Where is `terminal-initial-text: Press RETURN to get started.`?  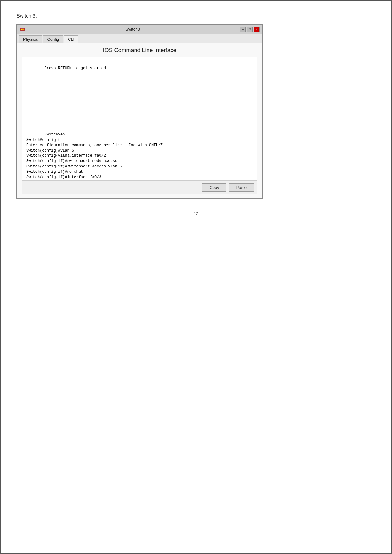
terminal-initial-text: Press RETURN to get started. is located at coordinates (76, 68).